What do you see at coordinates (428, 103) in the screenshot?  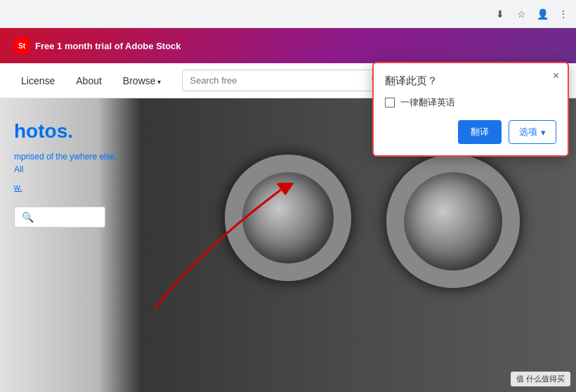 I see `translate-checkbox-label: 一律翻译英语` at bounding box center [428, 103].